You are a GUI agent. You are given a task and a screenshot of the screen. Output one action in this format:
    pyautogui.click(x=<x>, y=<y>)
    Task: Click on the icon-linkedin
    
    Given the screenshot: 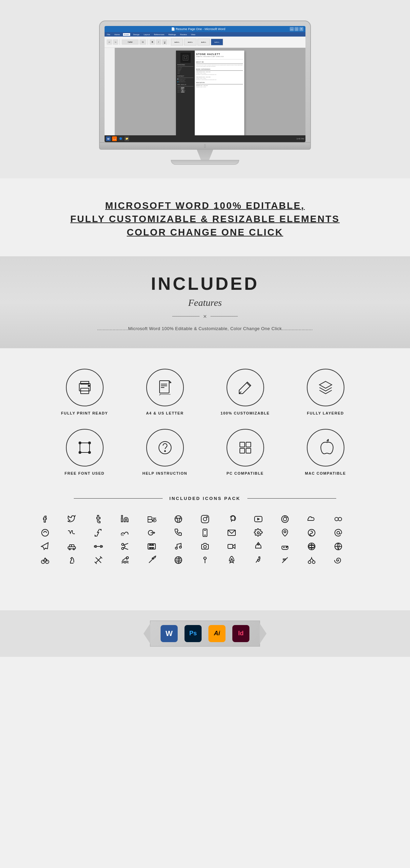 What is the action you would take?
    pyautogui.click(x=125, y=519)
    